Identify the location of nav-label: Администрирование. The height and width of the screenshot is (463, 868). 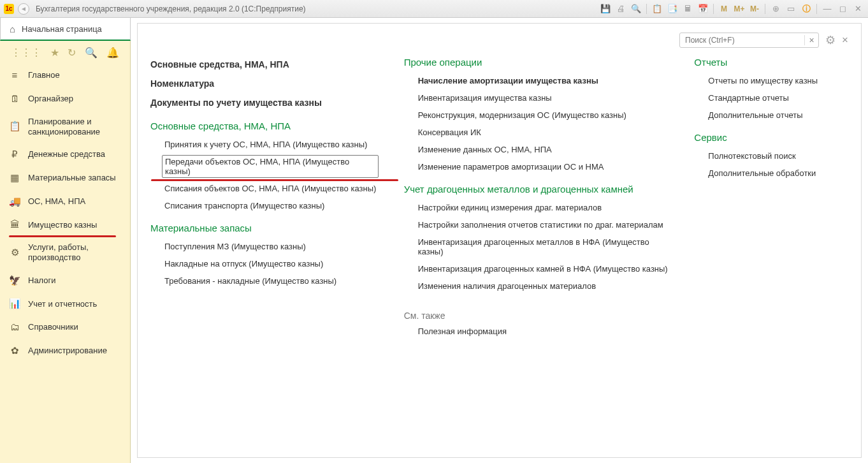
(68, 351).